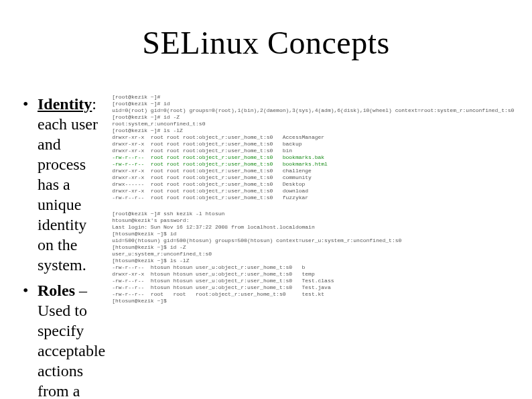 The image size is (532, 399). Describe the element at coordinates (220, 161) in the screenshot. I see `terminal-highlight: -rw-r--r-- root root root:object_r:user_…` at that location.